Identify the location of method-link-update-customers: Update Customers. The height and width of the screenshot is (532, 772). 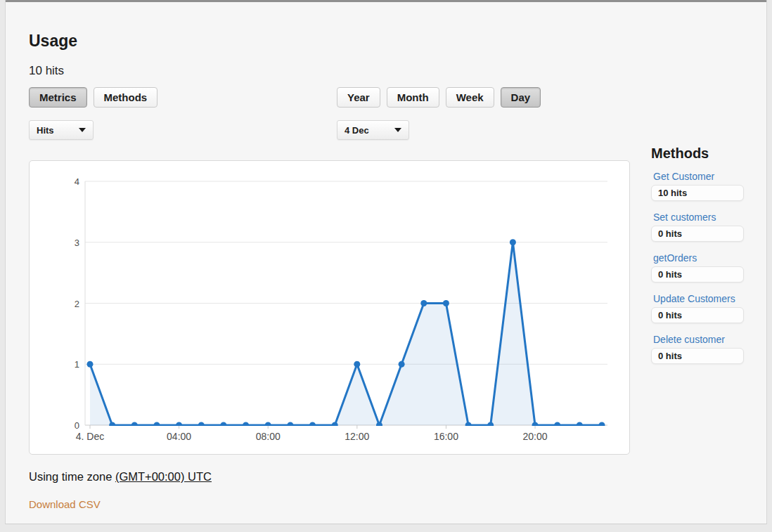
(705, 299).